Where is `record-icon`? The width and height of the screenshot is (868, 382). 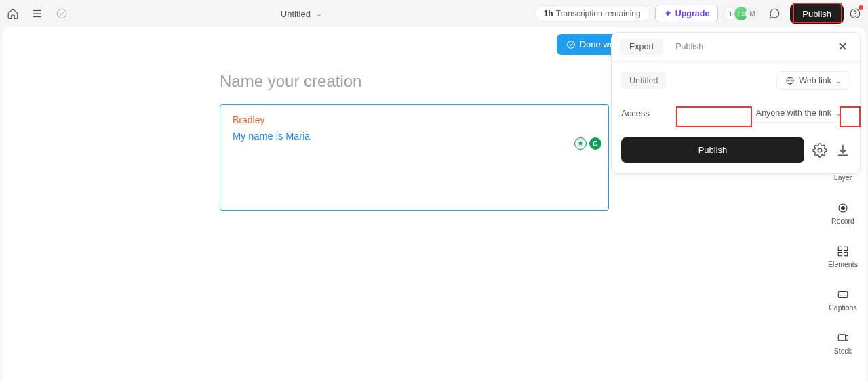
record-icon is located at coordinates (843, 208).